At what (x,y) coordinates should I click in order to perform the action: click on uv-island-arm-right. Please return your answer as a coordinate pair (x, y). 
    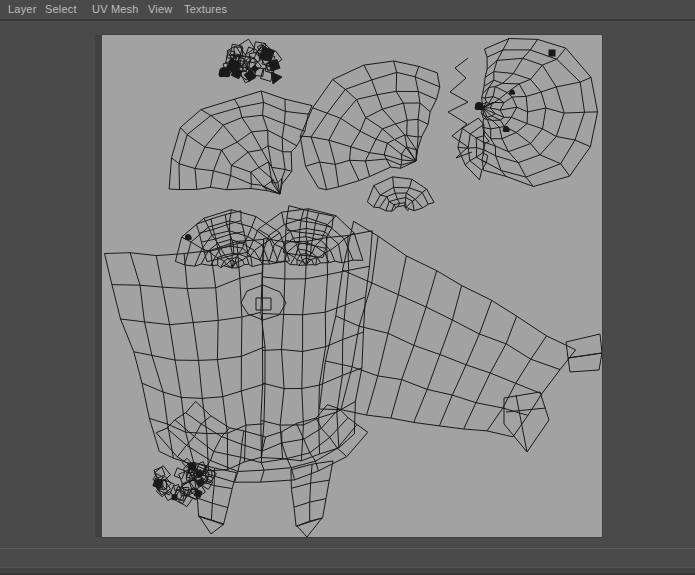
    Looking at the image, I should click on (447, 329).